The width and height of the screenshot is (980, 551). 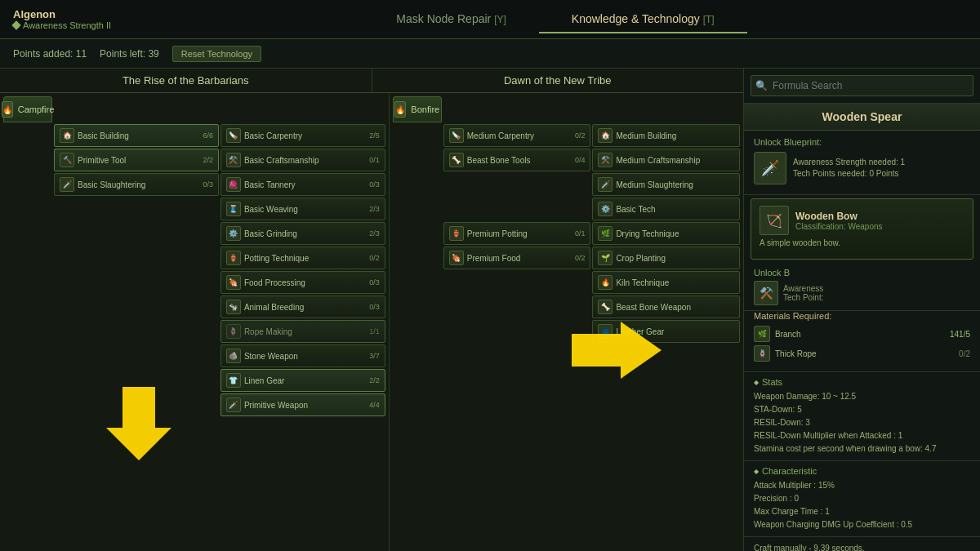 What do you see at coordinates (770, 168) in the screenshot?
I see `spear-icon-large: 🗡️` at bounding box center [770, 168].